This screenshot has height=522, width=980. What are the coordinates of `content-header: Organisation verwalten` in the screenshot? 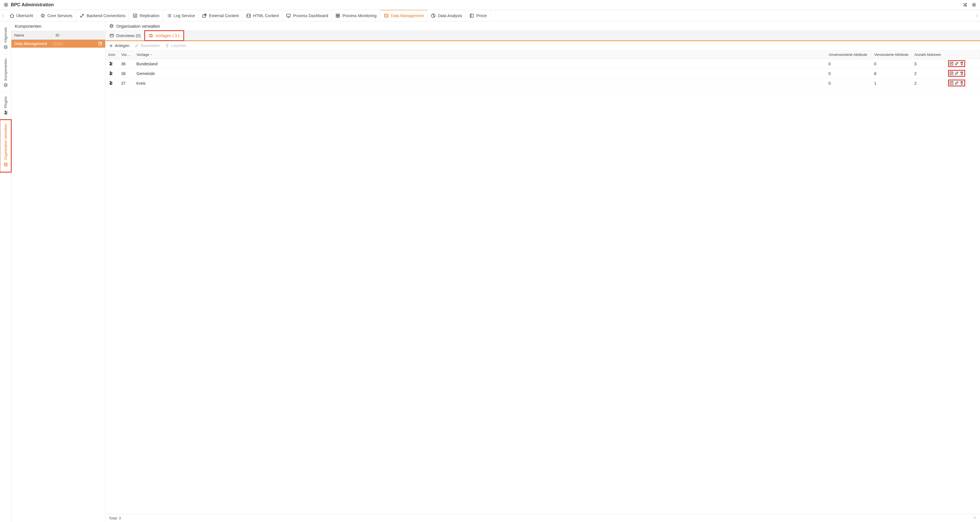 It's located at (542, 26).